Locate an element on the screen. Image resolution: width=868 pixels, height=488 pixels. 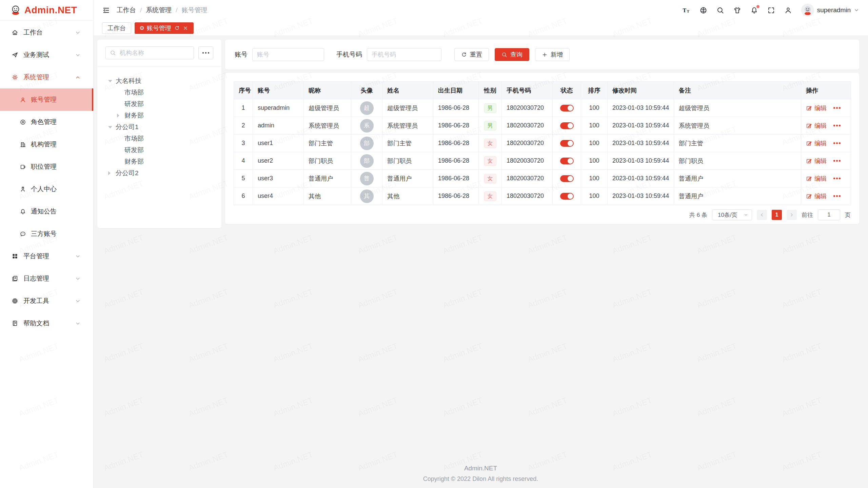
account-input is located at coordinates (288, 55).